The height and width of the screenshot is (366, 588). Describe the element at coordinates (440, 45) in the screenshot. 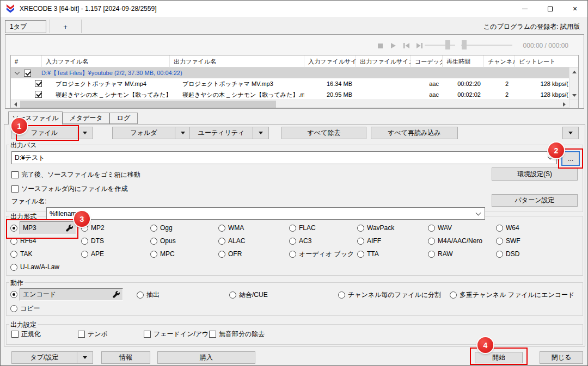

I see `volume-slider` at that location.